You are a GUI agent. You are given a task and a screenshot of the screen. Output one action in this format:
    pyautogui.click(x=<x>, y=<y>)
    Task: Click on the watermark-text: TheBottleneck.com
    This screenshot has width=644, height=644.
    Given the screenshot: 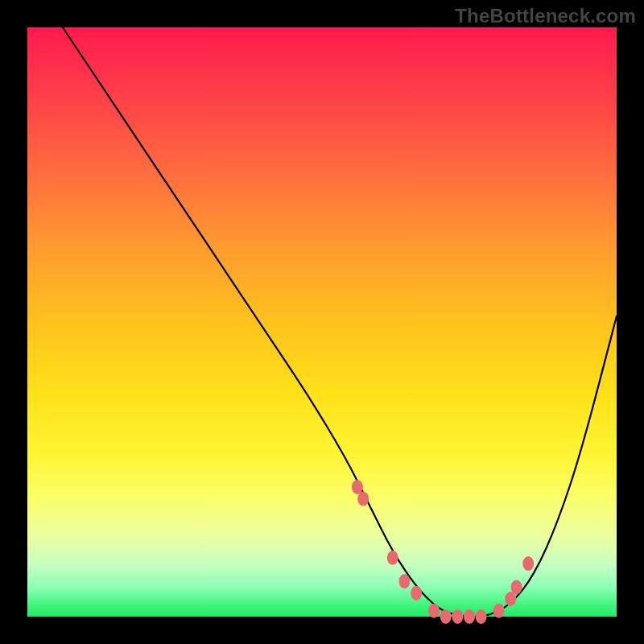 What is the action you would take?
    pyautogui.click(x=546, y=16)
    